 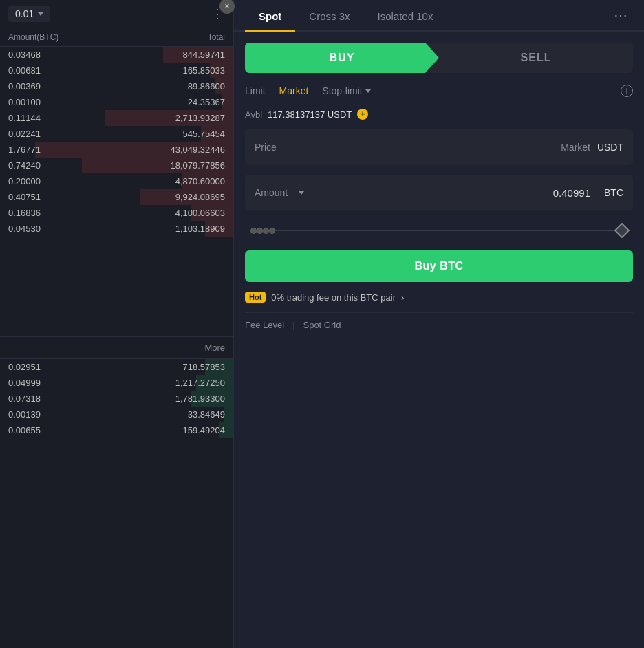 What do you see at coordinates (342, 58) in the screenshot?
I see `buy-button: BUY` at bounding box center [342, 58].